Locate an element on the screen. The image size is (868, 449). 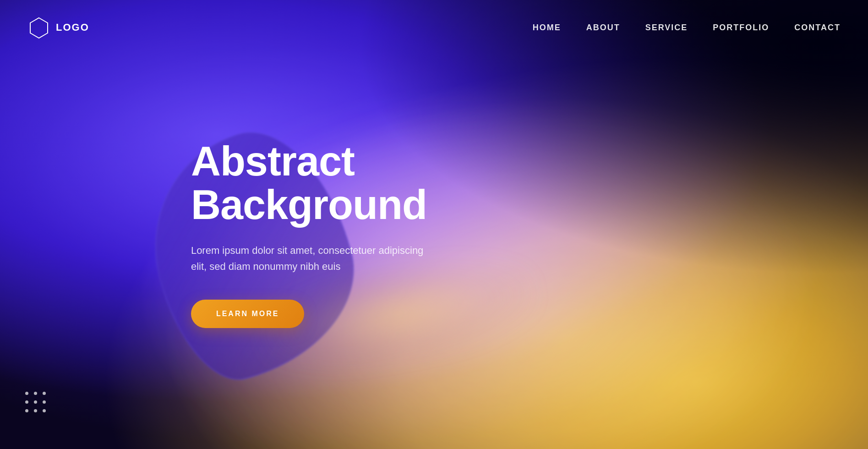
logo-container: LOGO is located at coordinates (59, 27).